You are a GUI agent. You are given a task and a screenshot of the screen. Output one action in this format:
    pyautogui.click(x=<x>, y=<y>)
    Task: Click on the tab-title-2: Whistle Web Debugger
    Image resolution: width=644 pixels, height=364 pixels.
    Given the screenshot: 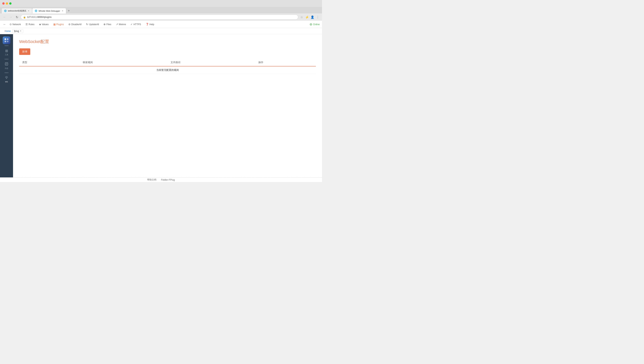 What is the action you would take?
    pyautogui.click(x=50, y=11)
    